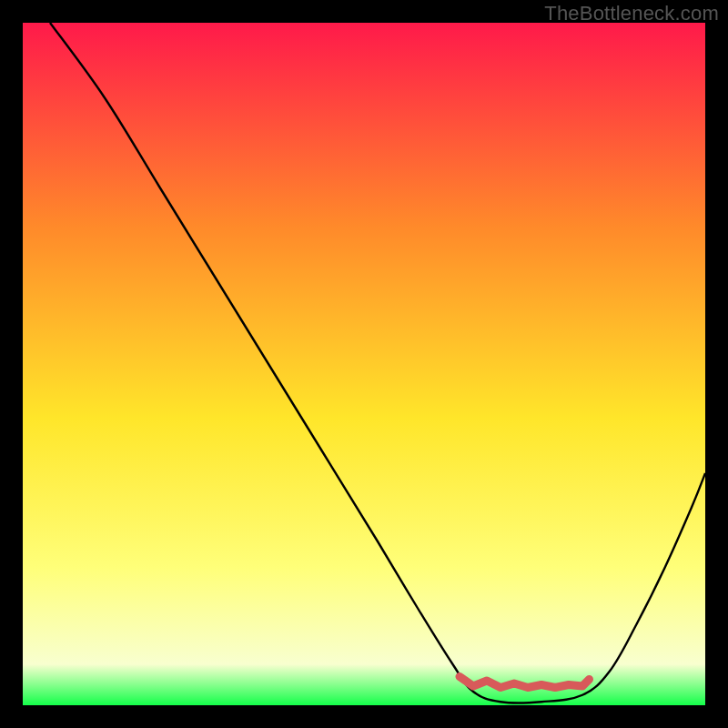 This screenshot has height=728, width=728. What do you see at coordinates (632, 14) in the screenshot?
I see `watermark-text: TheBottleneck.com` at bounding box center [632, 14].